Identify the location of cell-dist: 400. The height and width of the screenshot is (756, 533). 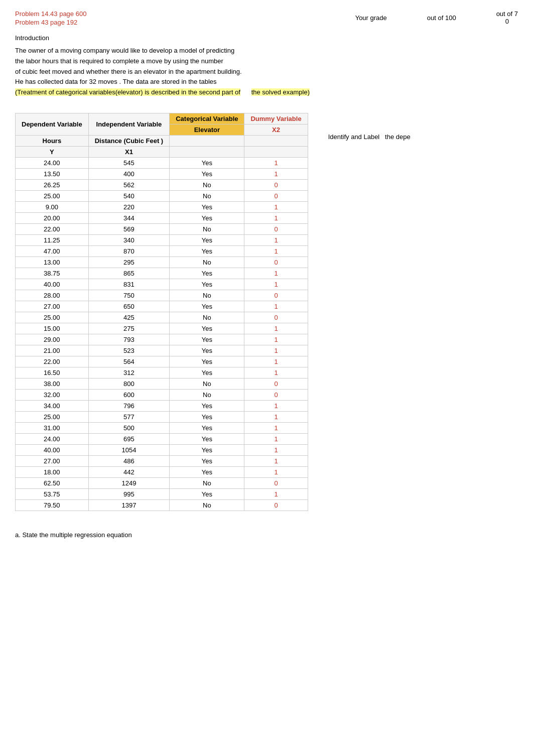
(129, 174).